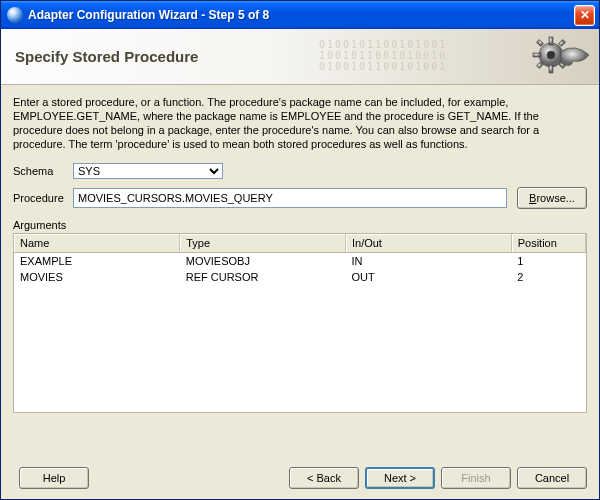  What do you see at coordinates (43, 198) in the screenshot?
I see `procedure-label: Procedure` at bounding box center [43, 198].